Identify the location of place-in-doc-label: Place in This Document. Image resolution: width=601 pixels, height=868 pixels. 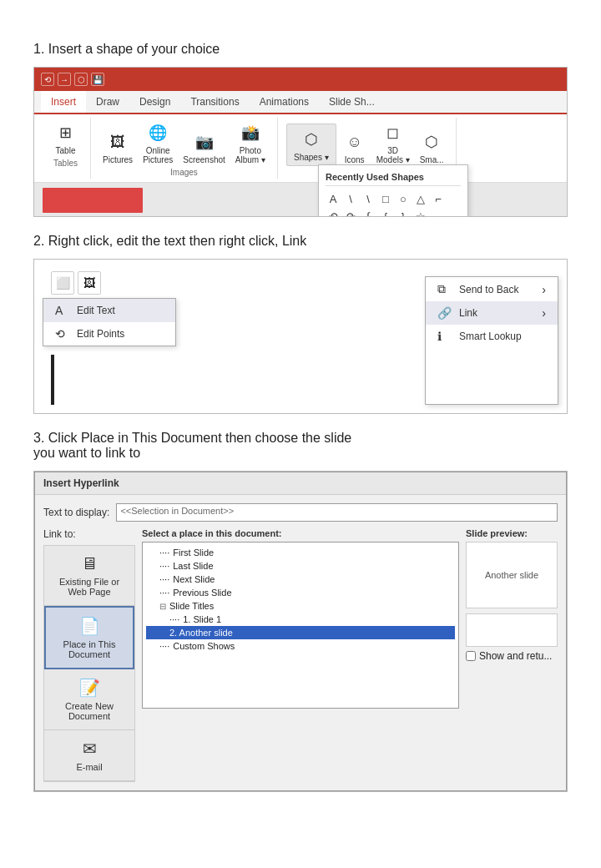
(89, 649).